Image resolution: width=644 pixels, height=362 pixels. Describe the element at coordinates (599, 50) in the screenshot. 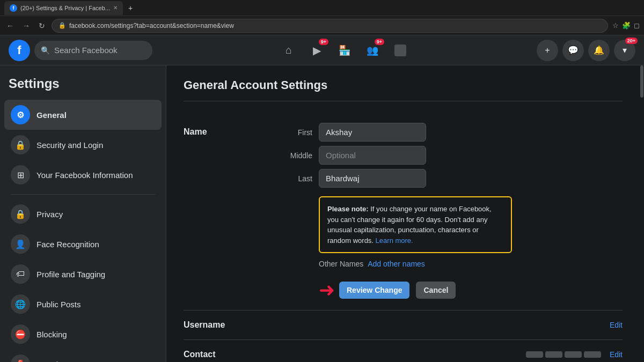

I see `bell-icon: 🔔` at that location.